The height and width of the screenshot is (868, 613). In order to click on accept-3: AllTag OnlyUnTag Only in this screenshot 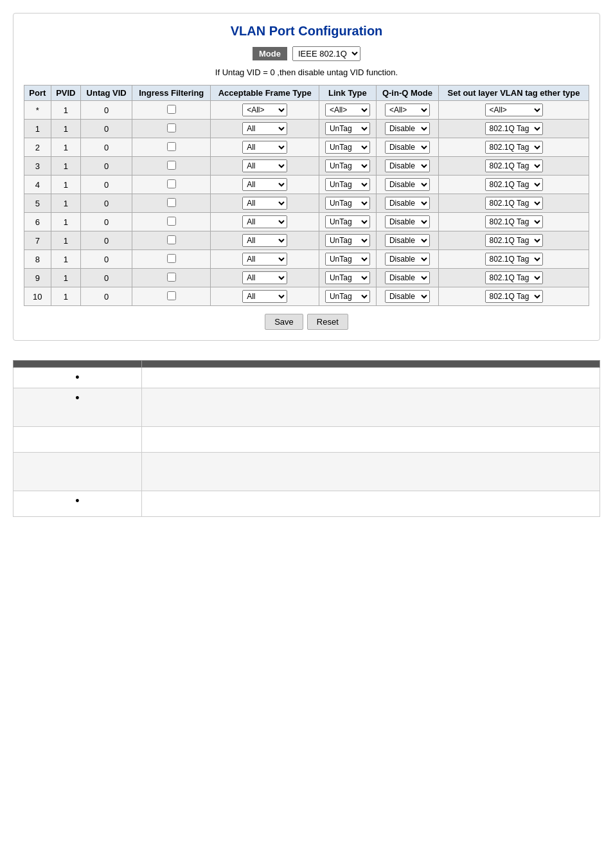, I will do `click(265, 166)`.